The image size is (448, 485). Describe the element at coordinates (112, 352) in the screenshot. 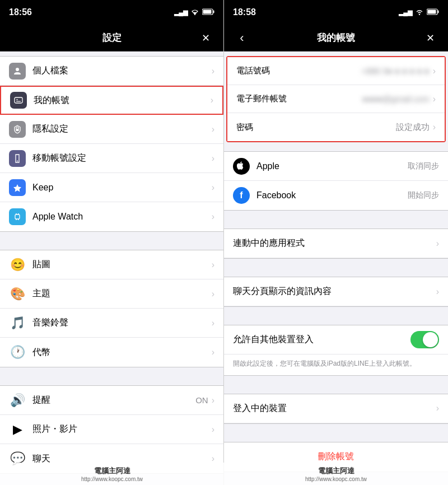

I see `settings-item-coins: 🕐 代幣 ›` at that location.